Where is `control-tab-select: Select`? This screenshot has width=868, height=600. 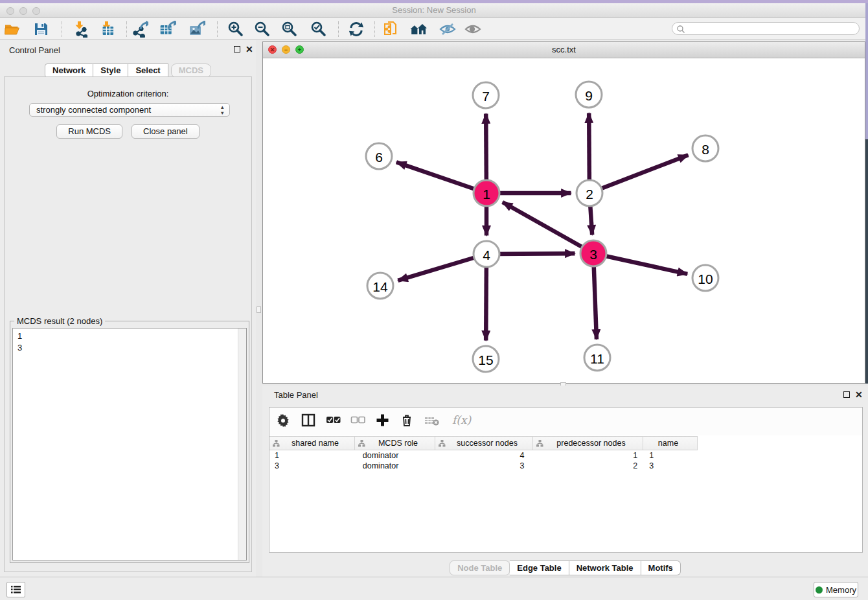 control-tab-select: Select is located at coordinates (148, 71).